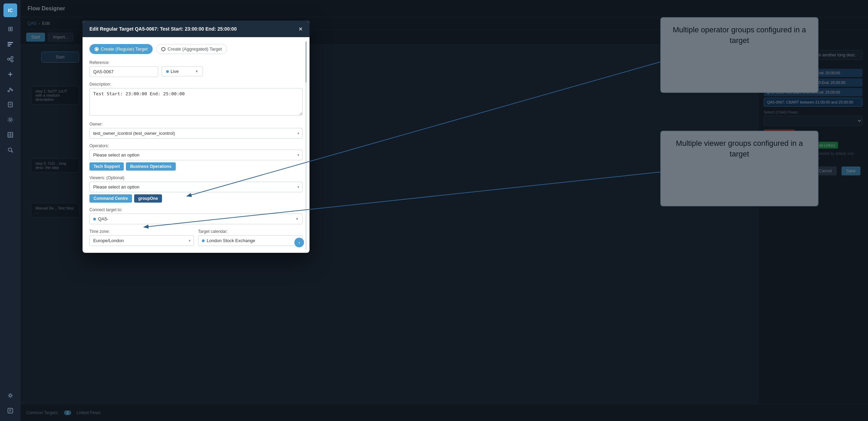 This screenshot has width=868, height=421. Describe the element at coordinates (10, 105) in the screenshot. I see `sidebar-item-document` at that location.